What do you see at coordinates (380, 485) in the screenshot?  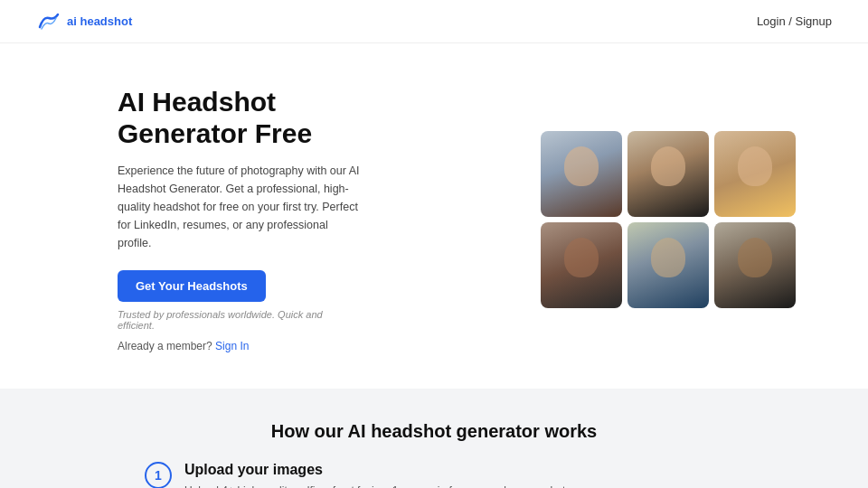 I see `step-1-description: Upload 4+ high-quality selfies: front fa…` at bounding box center [380, 485].